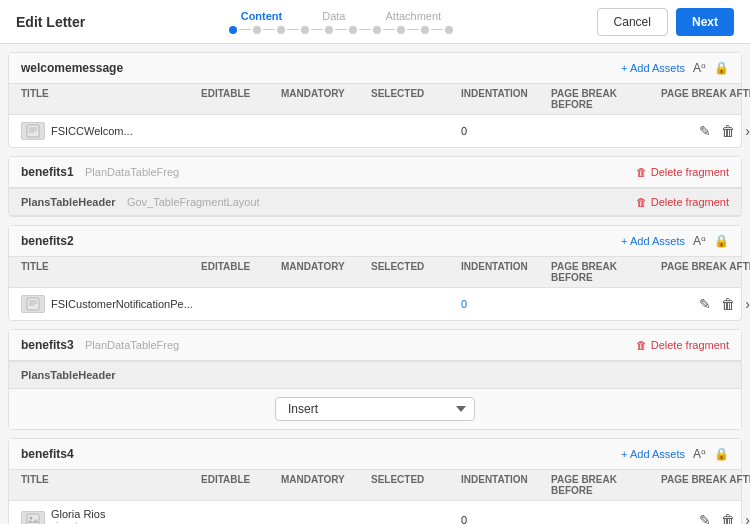 This screenshot has height=524, width=750. What do you see at coordinates (682, 172) in the screenshot?
I see `delete-fragment-button-benefits1: 🗑 Delete fragment` at bounding box center [682, 172].